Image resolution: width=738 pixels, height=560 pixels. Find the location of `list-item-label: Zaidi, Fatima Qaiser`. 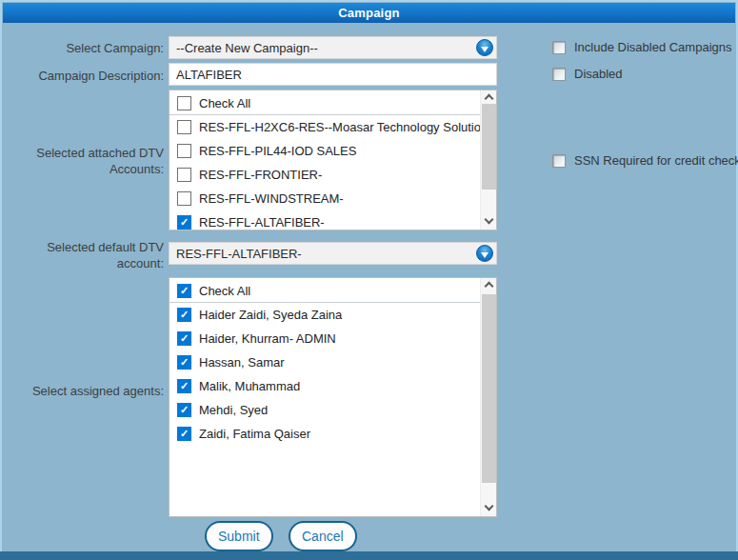

list-item-label: Zaidi, Fatima Qaiser is located at coordinates (255, 434).